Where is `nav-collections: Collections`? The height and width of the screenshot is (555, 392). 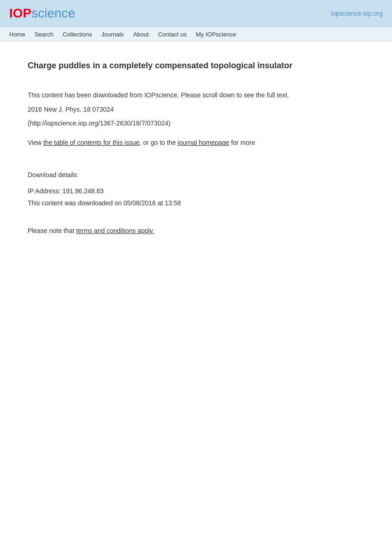 nav-collections: Collections is located at coordinates (77, 34).